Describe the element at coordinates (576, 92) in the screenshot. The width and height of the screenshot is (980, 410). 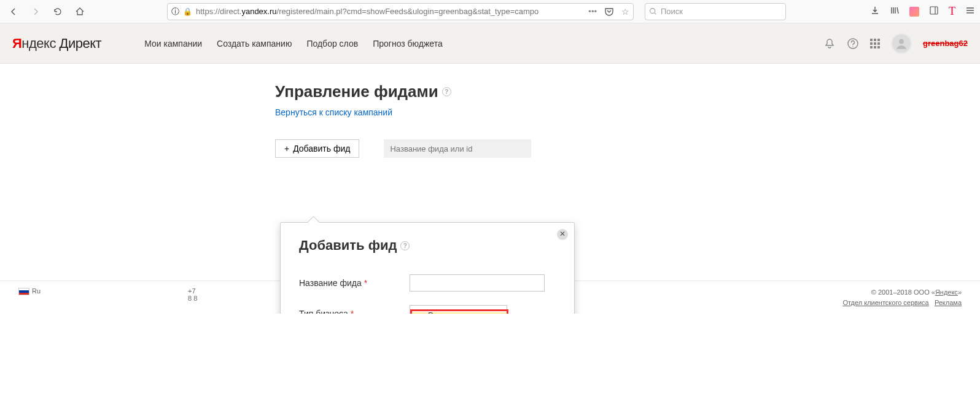
I see `page-title: Управление фидами ?` at that location.